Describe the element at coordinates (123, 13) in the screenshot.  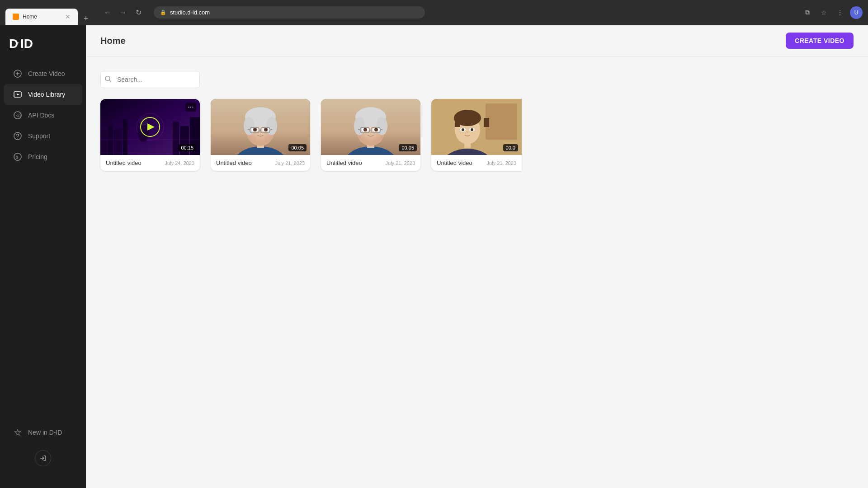
I see `forward-btn: →` at that location.